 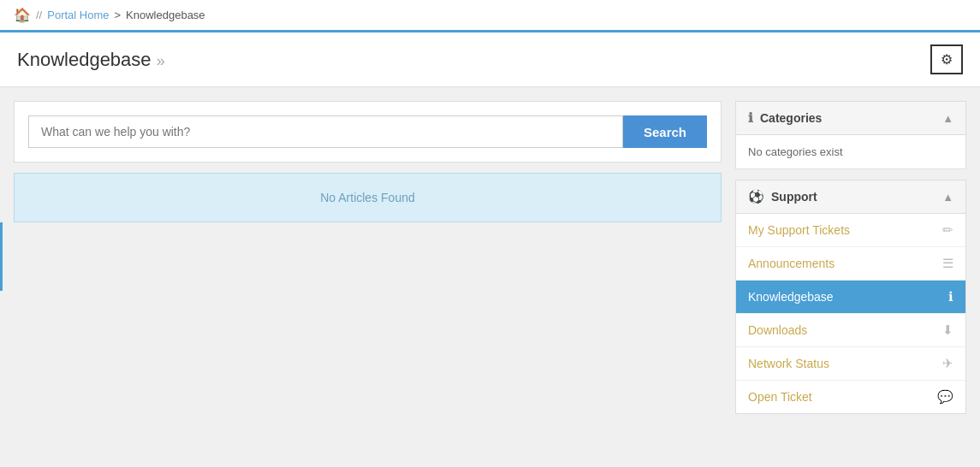 What do you see at coordinates (945, 397) in the screenshot?
I see `nav-item-icon: 💬` at bounding box center [945, 397].